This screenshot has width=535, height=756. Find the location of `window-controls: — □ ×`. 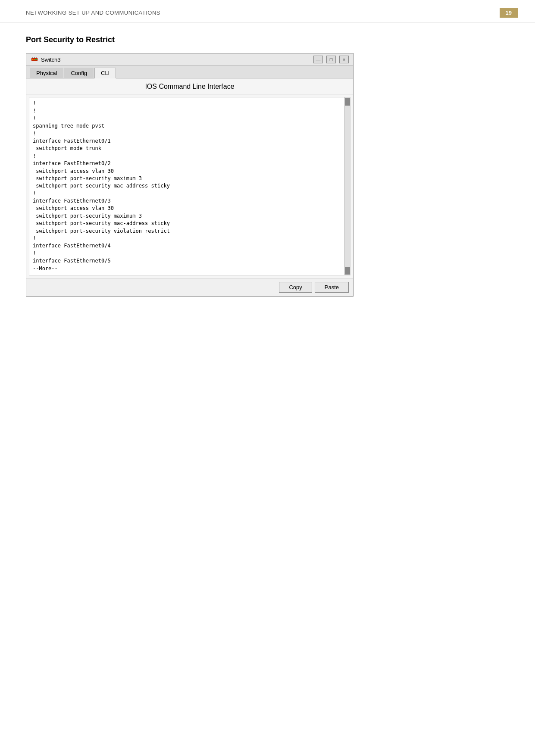

window-controls: — □ × is located at coordinates (331, 59).